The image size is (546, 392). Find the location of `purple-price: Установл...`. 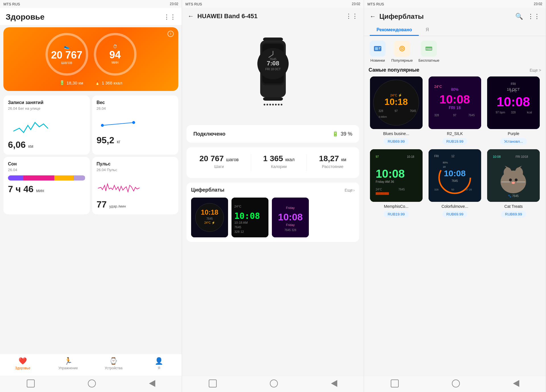

purple-price: Установл... is located at coordinates (514, 142).